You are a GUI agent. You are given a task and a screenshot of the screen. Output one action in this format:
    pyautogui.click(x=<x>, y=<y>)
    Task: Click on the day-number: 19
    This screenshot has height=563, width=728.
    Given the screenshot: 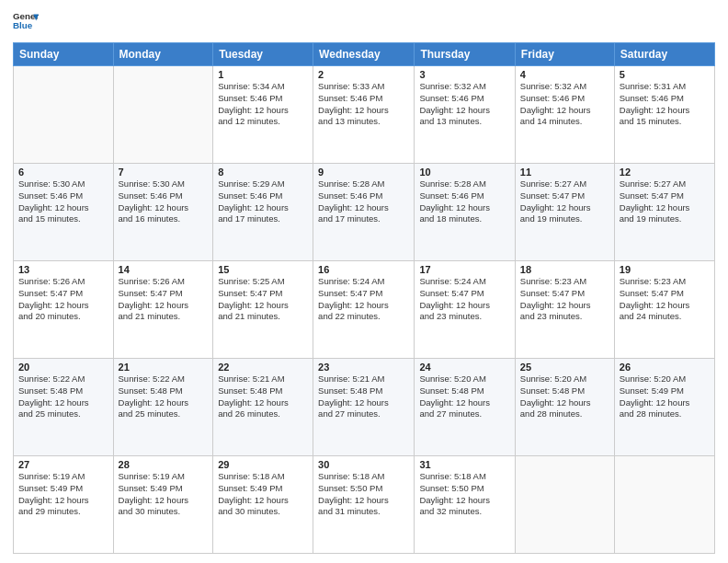 What is the action you would take?
    pyautogui.click(x=665, y=270)
    